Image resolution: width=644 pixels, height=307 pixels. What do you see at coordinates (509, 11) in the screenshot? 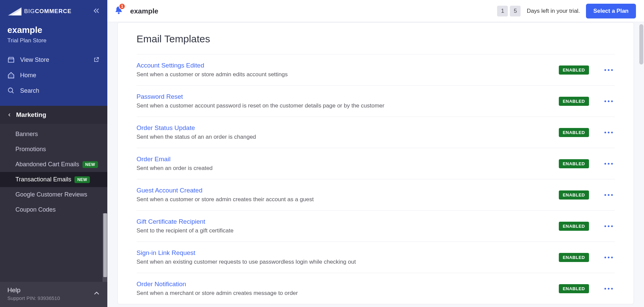
I see `trial-days: 1 5` at bounding box center [509, 11].